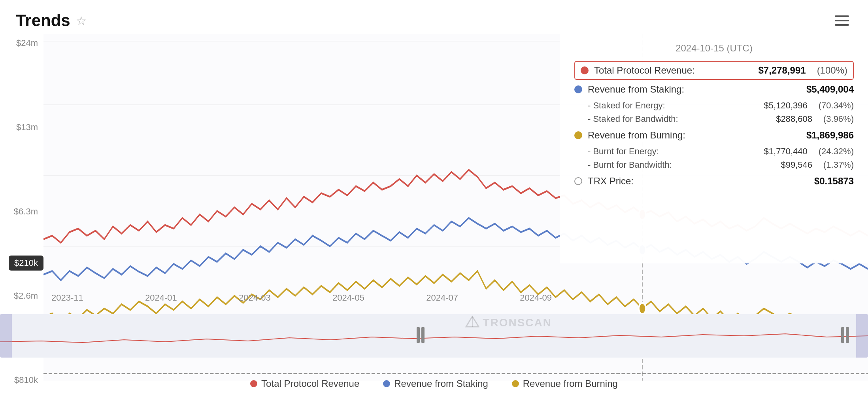 This screenshot has height=409, width=868. Describe the element at coordinates (578, 135) in the screenshot. I see `burning-dot` at that location.